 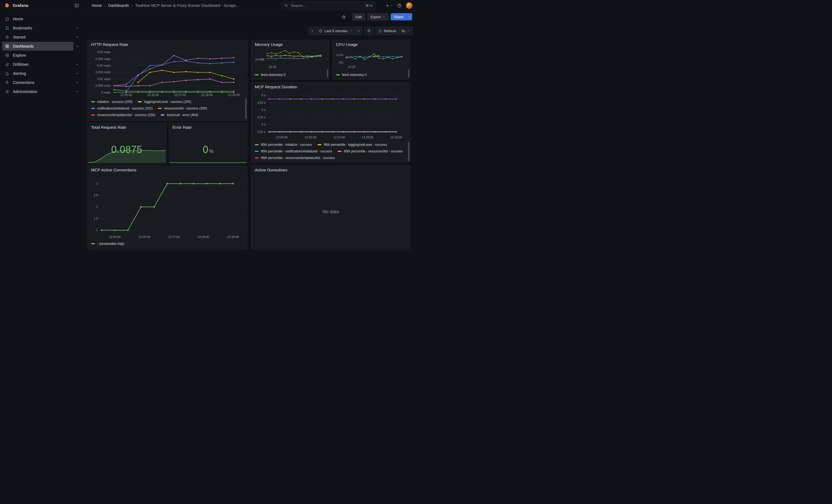 What do you see at coordinates (97, 5) in the screenshot?
I see `breadcrumb-item: Home` at bounding box center [97, 5].